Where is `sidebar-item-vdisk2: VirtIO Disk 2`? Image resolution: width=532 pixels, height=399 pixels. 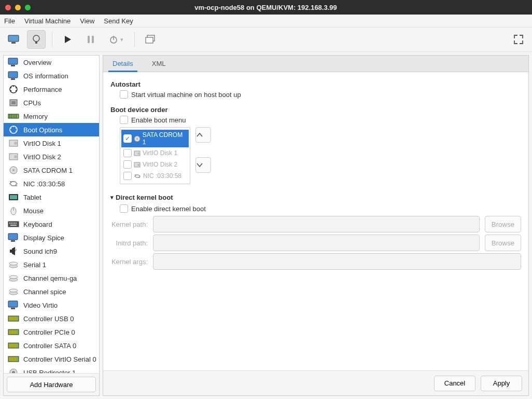 sidebar-item-vdisk2: VirtIO Disk 2 is located at coordinates (51, 157).